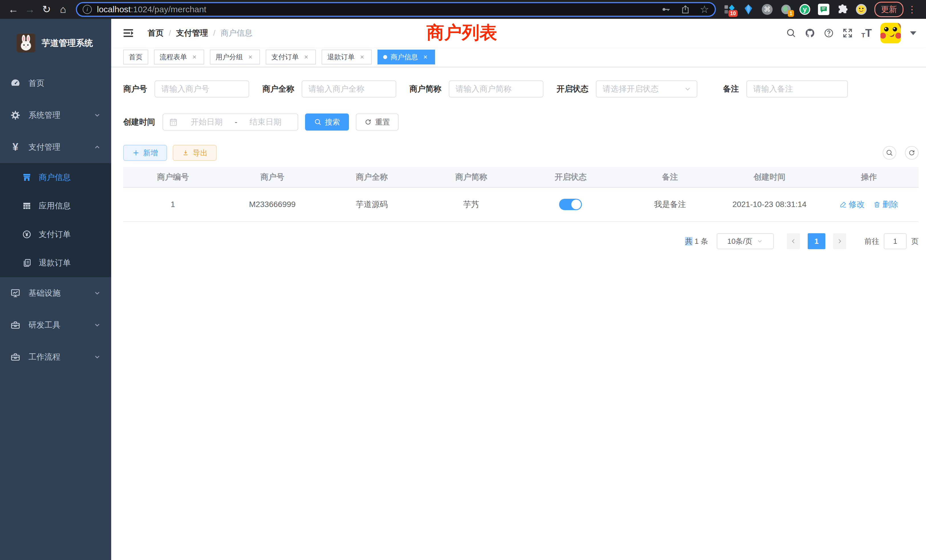 This screenshot has height=560, width=926. I want to click on table-row: 1 M233666999 芋道源码 芋艿 我是备注 2021-10-23 08:…, so click(521, 204).